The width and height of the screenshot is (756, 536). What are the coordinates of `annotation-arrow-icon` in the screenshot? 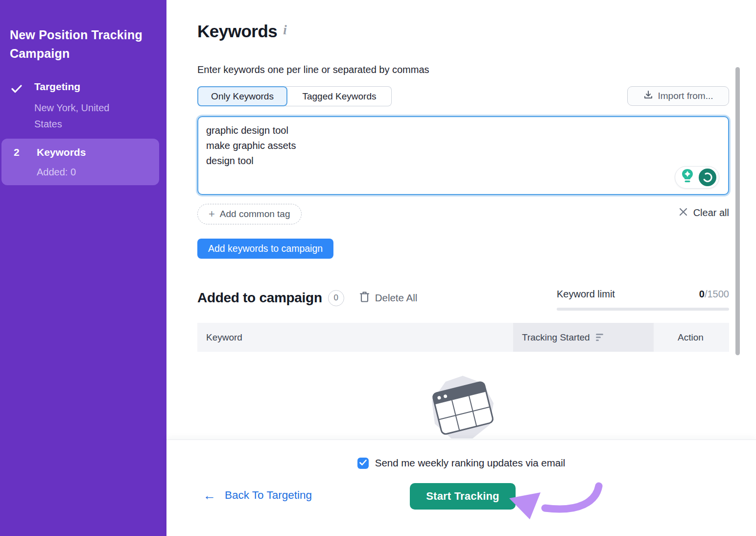 It's located at (553, 508).